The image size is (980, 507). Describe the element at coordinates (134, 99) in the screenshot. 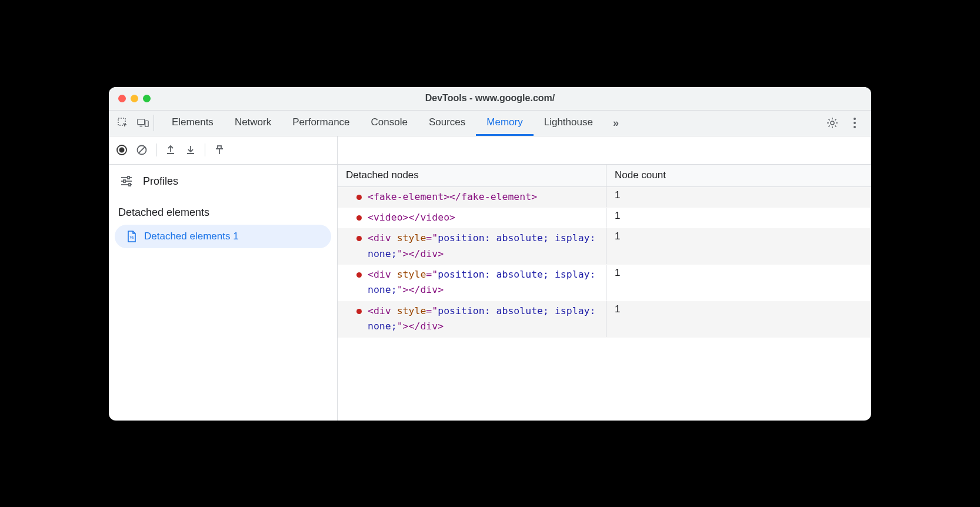

I see `minimize-window-button` at that location.